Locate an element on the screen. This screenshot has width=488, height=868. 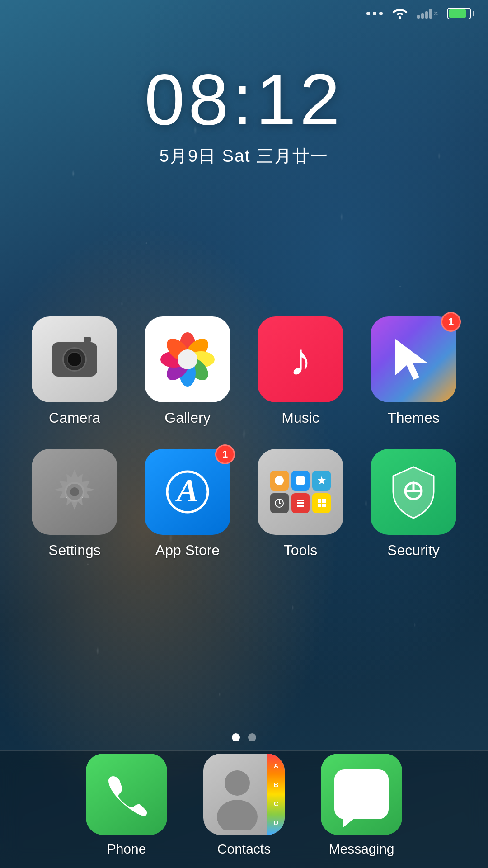
contact-silhouette-svg is located at coordinates (239, 794).